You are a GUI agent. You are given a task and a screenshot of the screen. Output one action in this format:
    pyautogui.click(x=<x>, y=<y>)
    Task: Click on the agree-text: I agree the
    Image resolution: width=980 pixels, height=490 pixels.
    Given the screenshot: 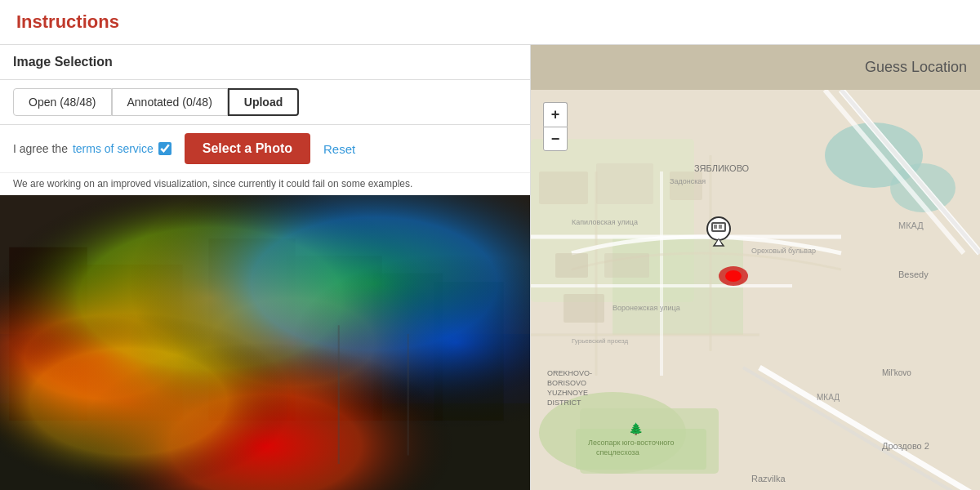 What is the action you would take?
    pyautogui.click(x=41, y=149)
    